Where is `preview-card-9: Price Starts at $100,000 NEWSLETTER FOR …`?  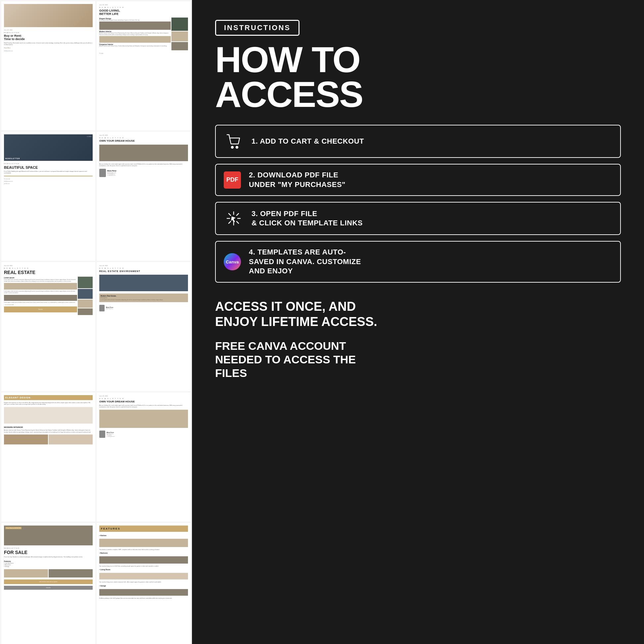
preview-card-9: Price Starts at $100,000 NEWSLETTER FOR … is located at coordinates (48, 583).